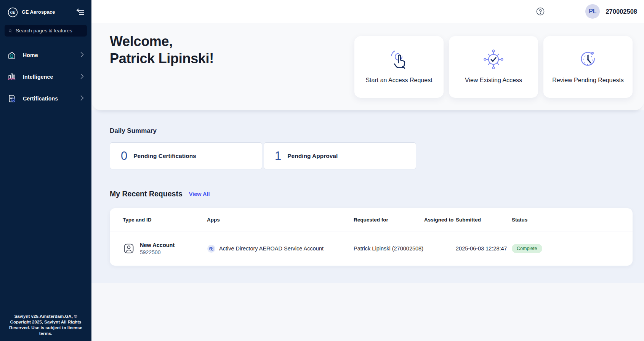 This screenshot has height=341, width=644. I want to click on recent-requests-table: Type and ID Apps Requested for Assigned …, so click(371, 237).